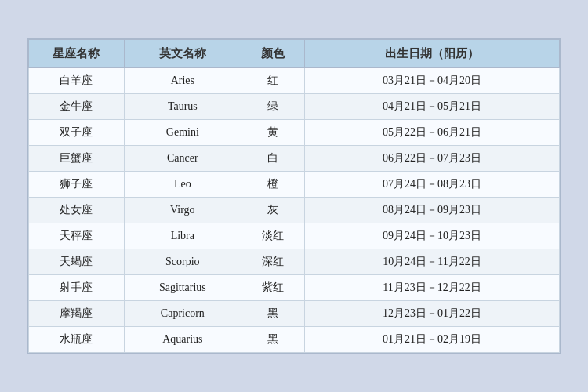 The width and height of the screenshot is (588, 392). Describe the element at coordinates (295, 210) in the screenshot. I see `table-row: 处女座Virgo灰08月24日－09月23日` at that location.